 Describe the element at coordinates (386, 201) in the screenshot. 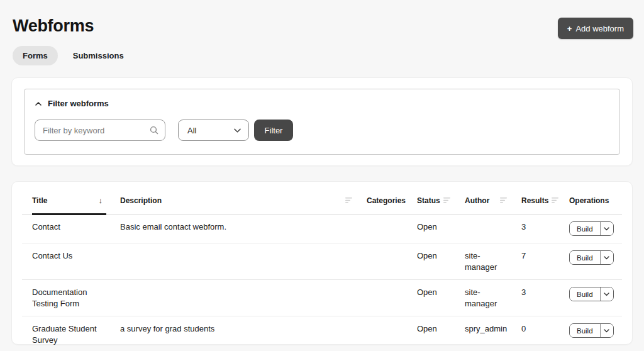

I see `column-label: Categories` at that location.